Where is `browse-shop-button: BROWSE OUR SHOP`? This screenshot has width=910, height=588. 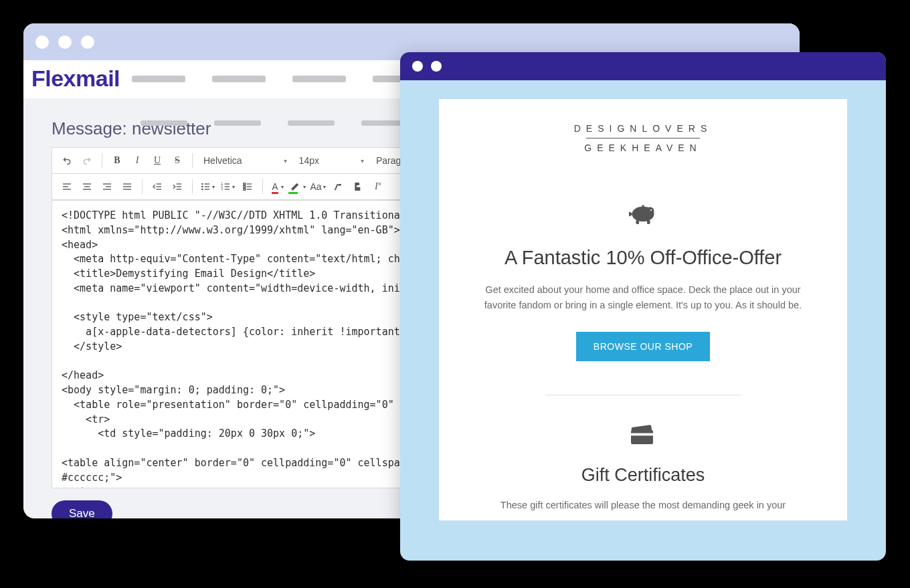
browse-shop-button: BROWSE OUR SHOP is located at coordinates (643, 347).